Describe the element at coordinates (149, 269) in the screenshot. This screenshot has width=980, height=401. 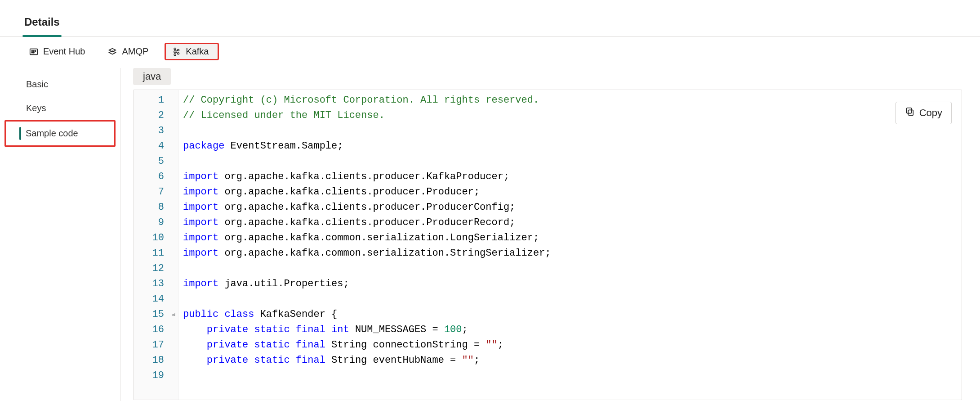
I see `line-number: 12` at that location.